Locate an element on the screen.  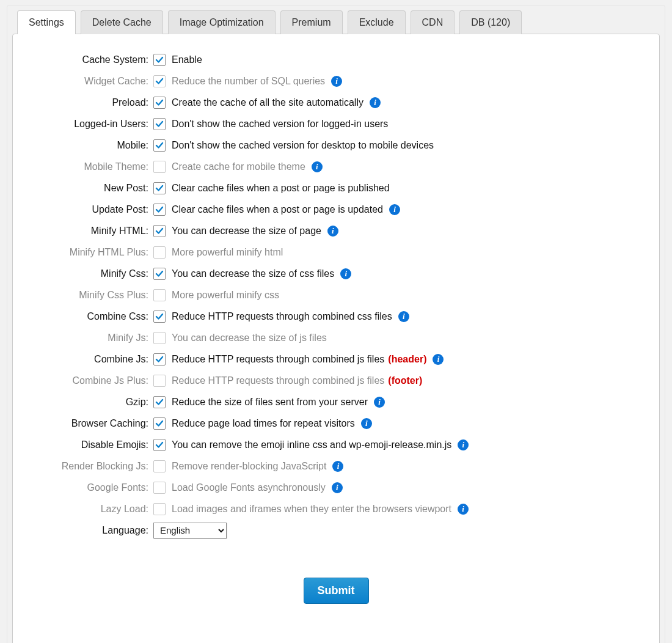
setting-row: Combine Js:Reduce HTTP requests through … is located at coordinates (336, 359).